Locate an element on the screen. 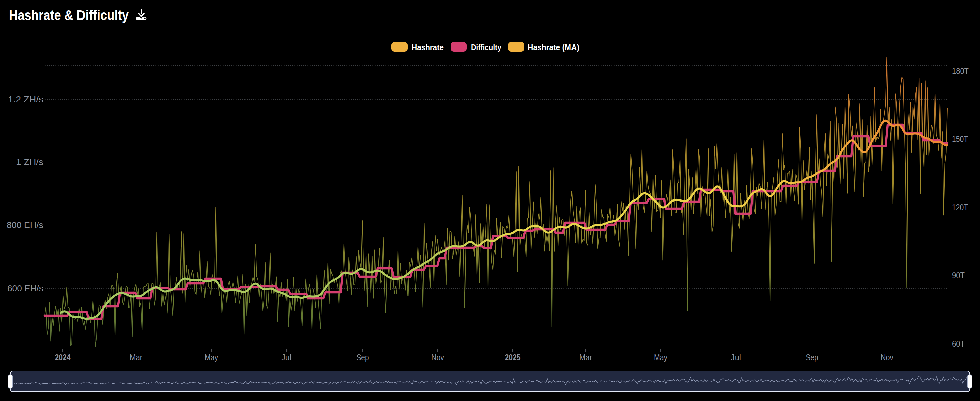 Image resolution: width=980 pixels, height=401 pixels. svg-text: 150T is located at coordinates (960, 139).